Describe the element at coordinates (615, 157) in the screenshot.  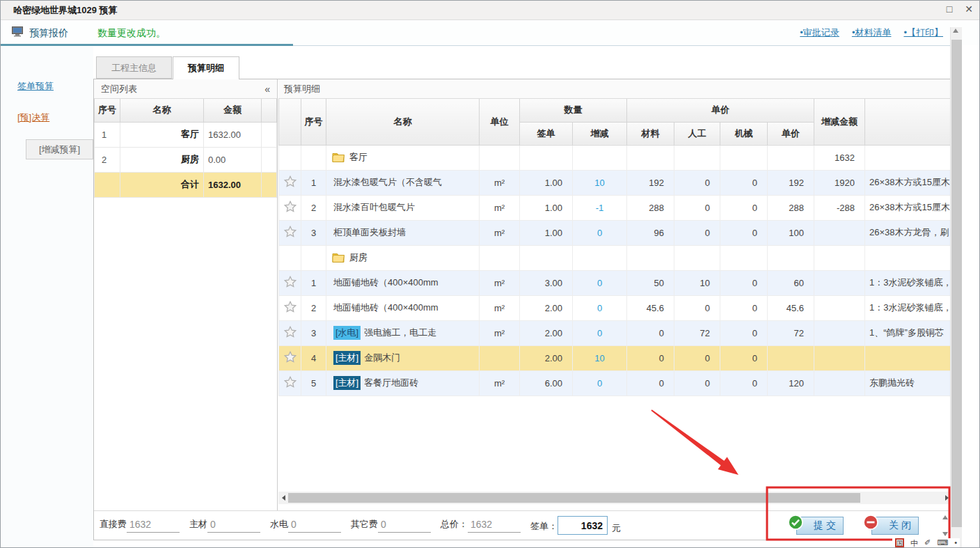
I see `group-row: 客厅1632` at that location.